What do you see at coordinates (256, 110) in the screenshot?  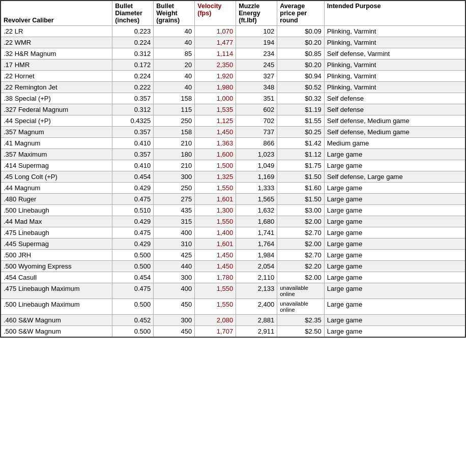 I see `table-cell: 602` at bounding box center [256, 110].